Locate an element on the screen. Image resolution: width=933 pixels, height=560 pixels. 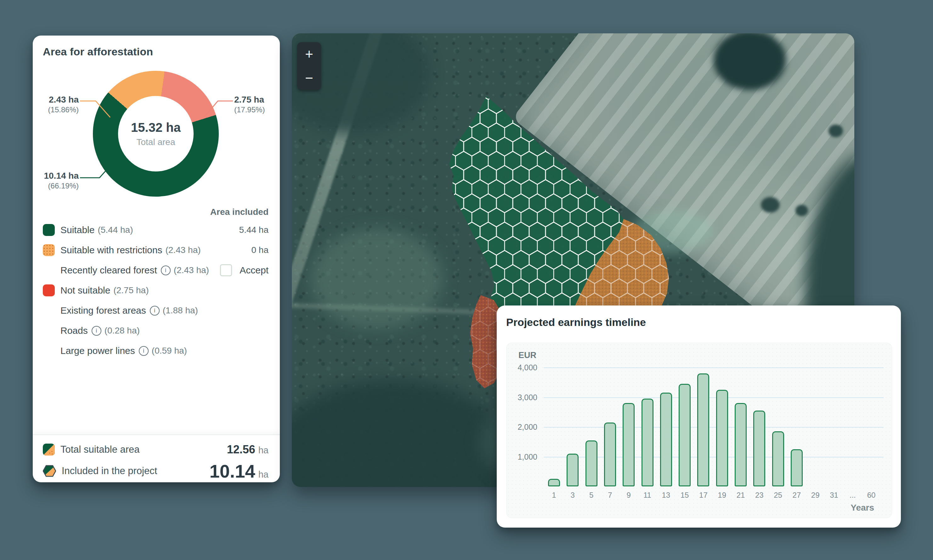
included-project-label: Included in the project is located at coordinates (109, 471).